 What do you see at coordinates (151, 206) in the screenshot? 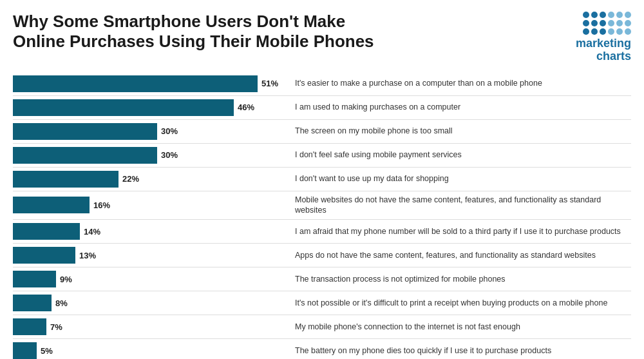
I see `bar-cell: 16%` at bounding box center [151, 206].